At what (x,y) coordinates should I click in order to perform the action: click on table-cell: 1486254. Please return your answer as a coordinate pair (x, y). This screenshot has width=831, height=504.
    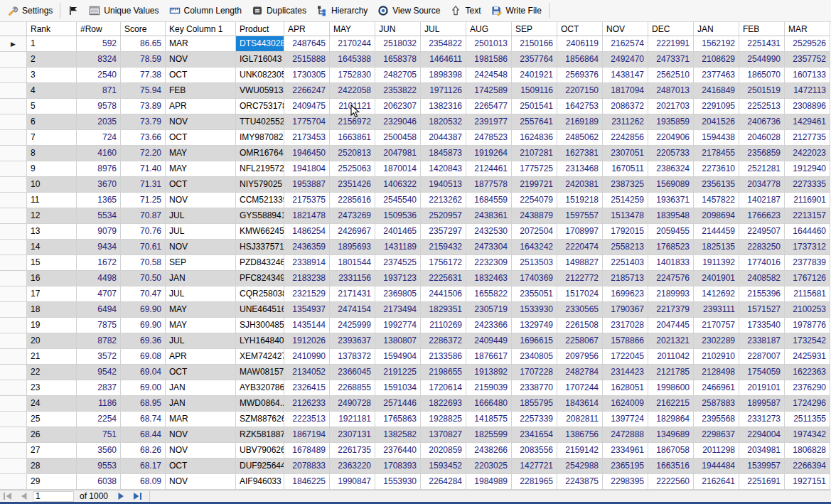
    Looking at the image, I should click on (307, 232).